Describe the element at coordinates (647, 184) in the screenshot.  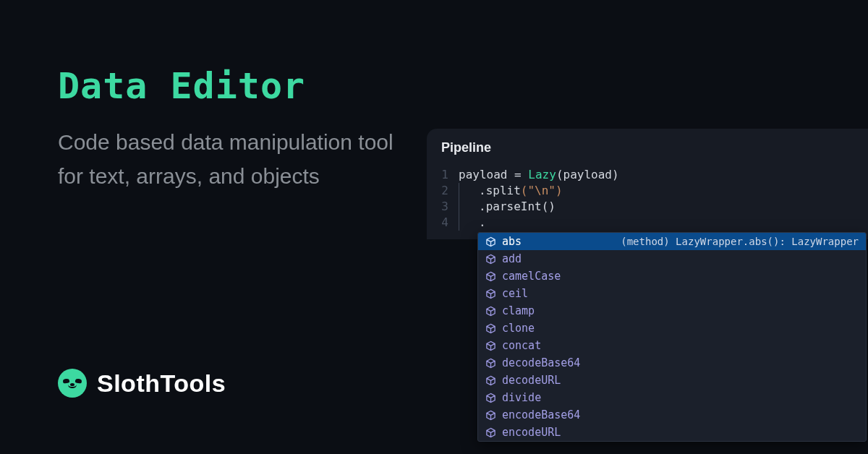
I see `code-editor-panel: Pipeline 1 payload = Lazy(payload) 2 .sp…` at that location.